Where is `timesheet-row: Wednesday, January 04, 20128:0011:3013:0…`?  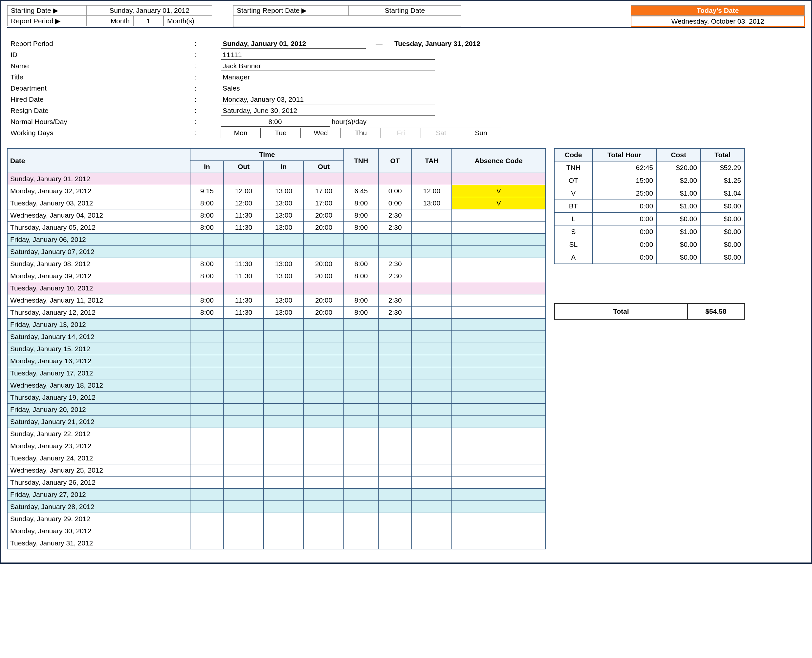
timesheet-row: Wednesday, January 04, 20128:0011:3013:0… is located at coordinates (277, 215).